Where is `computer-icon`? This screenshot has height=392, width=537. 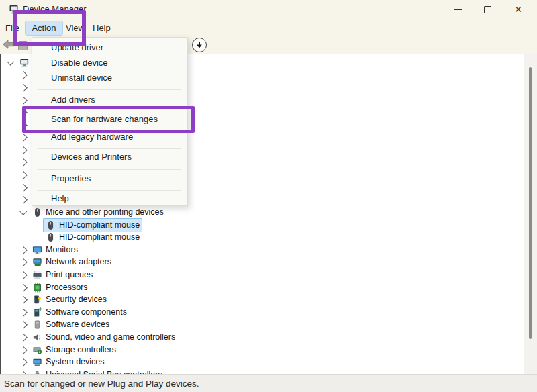 computer-icon is located at coordinates (24, 63).